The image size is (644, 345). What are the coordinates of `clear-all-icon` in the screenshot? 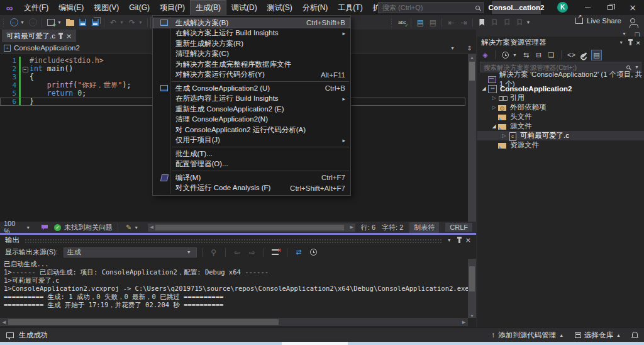 It's located at (275, 252).